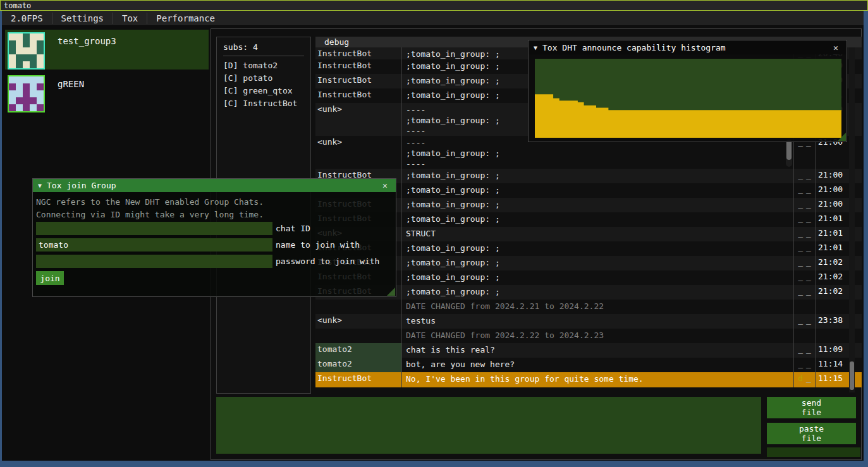  Describe the element at coordinates (589, 380) in the screenshot. I see `chat-row: InstructBotNo, I've been in this group f…` at that location.